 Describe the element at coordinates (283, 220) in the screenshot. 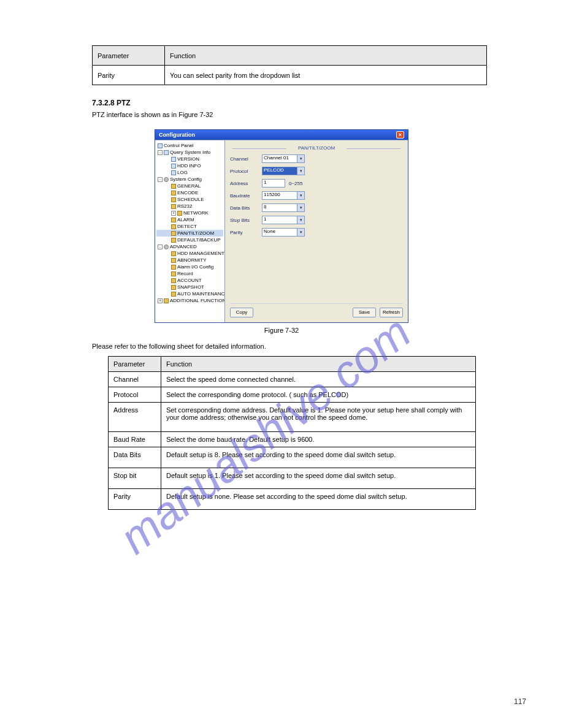

I see `stopbits-select: 1▾` at that location.